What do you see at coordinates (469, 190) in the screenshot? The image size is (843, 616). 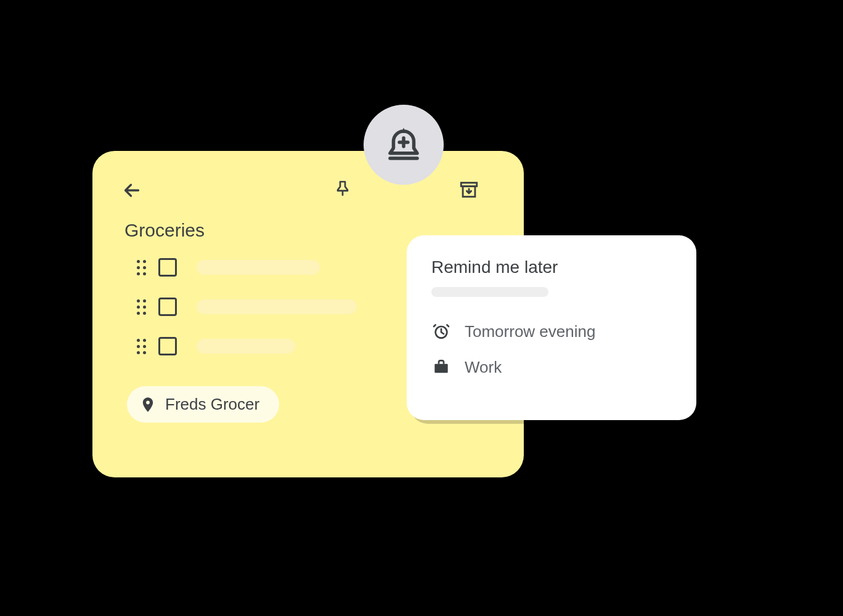 I see `archive-icon` at bounding box center [469, 190].